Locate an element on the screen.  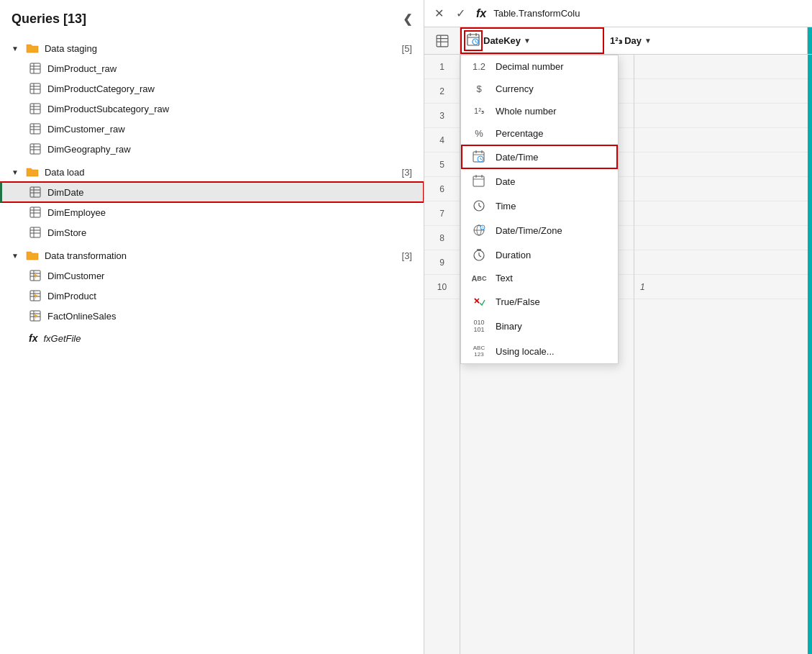
dropdown-item-binary: 010101 Binary is located at coordinates (539, 327).